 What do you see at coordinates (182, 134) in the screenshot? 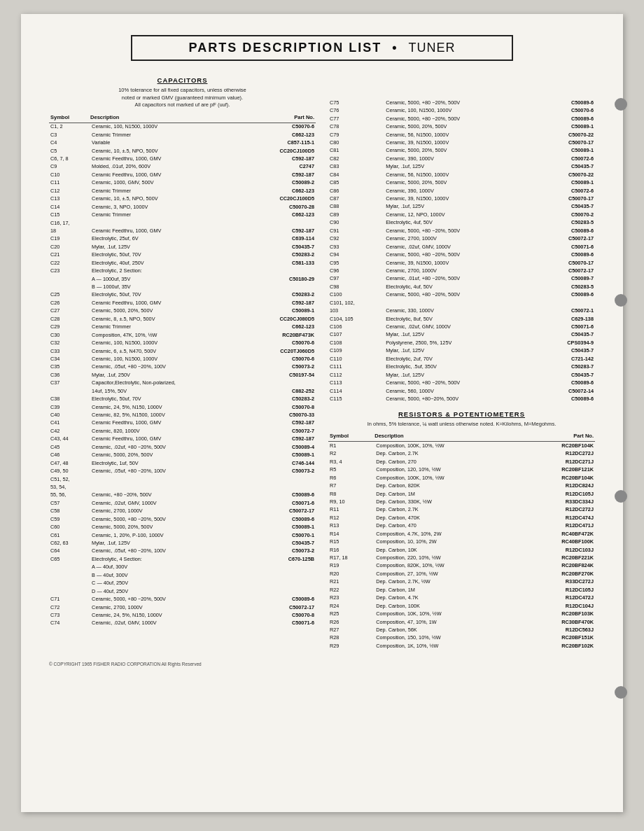
I see `table-row: C3Ceramic TrimmerC662-123` at bounding box center [182, 134].